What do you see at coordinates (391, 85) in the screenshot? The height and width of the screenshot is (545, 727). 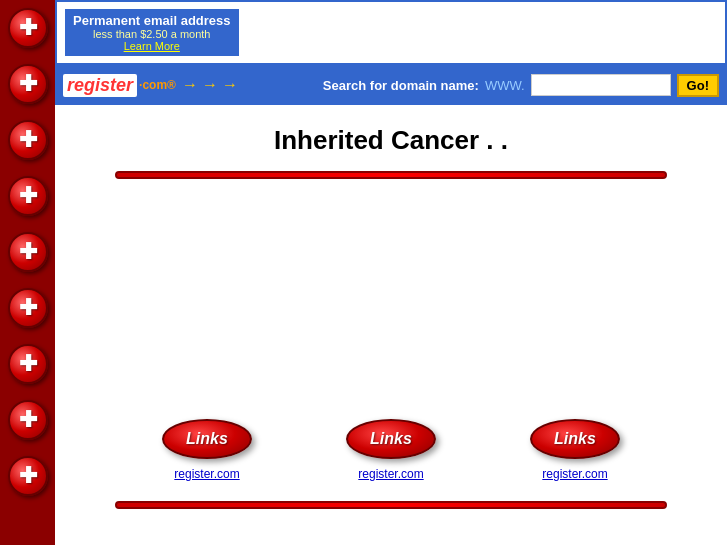 I see `nav-bar: register ·com® → → → Search for domain n…` at bounding box center [391, 85].